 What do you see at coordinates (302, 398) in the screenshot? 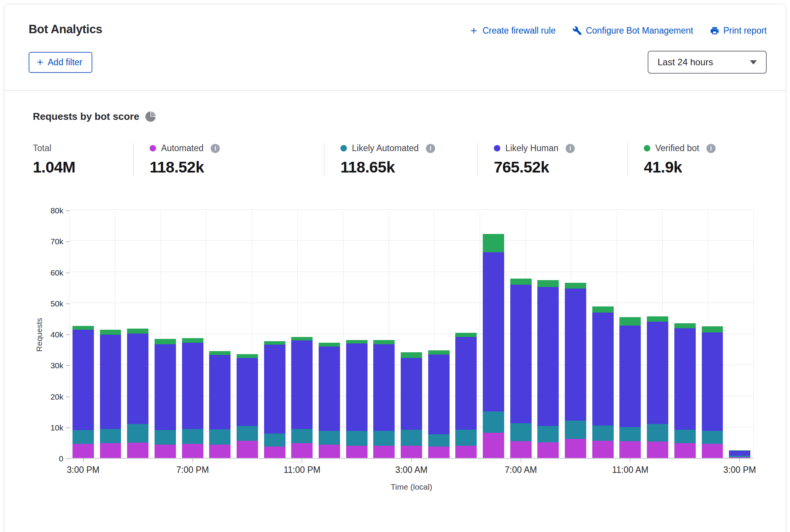
I see `bar-11-00-pm` at bounding box center [302, 398].